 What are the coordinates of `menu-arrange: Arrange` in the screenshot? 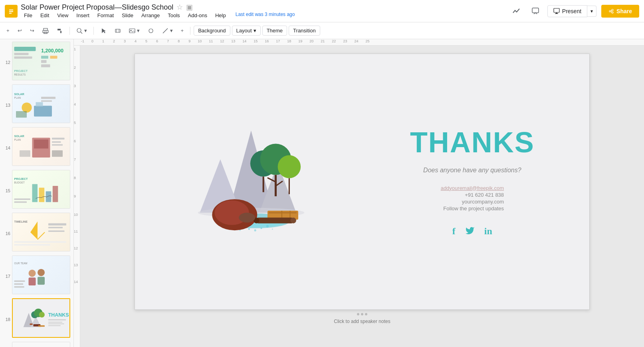 It's located at (151, 15).